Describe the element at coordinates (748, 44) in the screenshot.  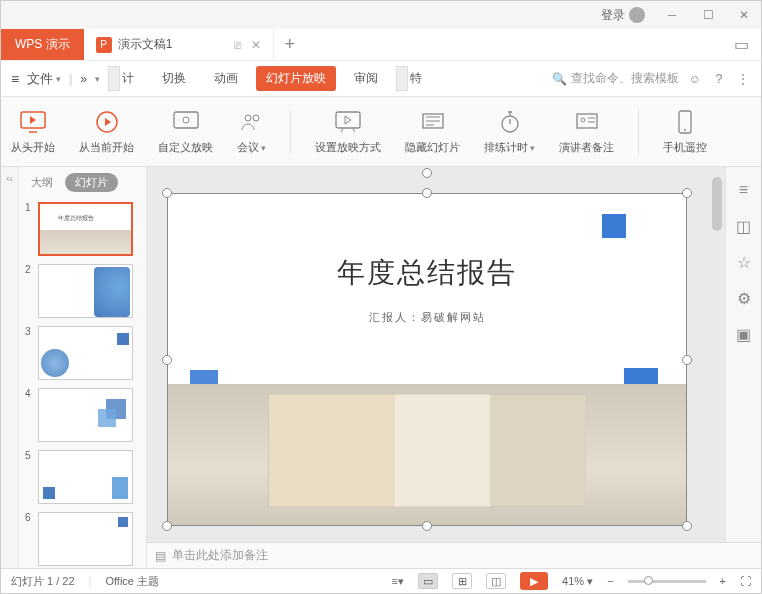
I see `tabs-overflow-icon: ▭` at that location.